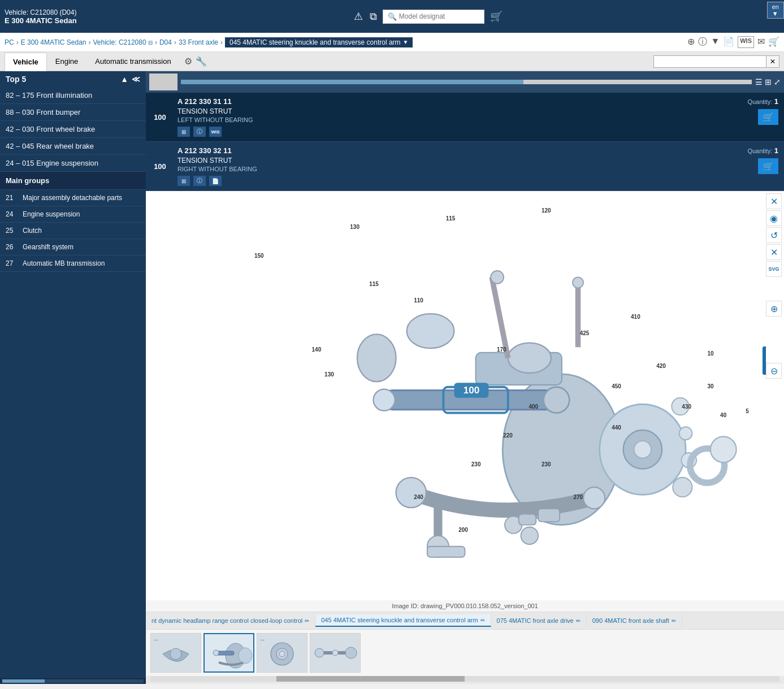 This screenshot has width=784, height=689. Describe the element at coordinates (774, 42) in the screenshot. I see `cart-tool: 🛒` at that location.